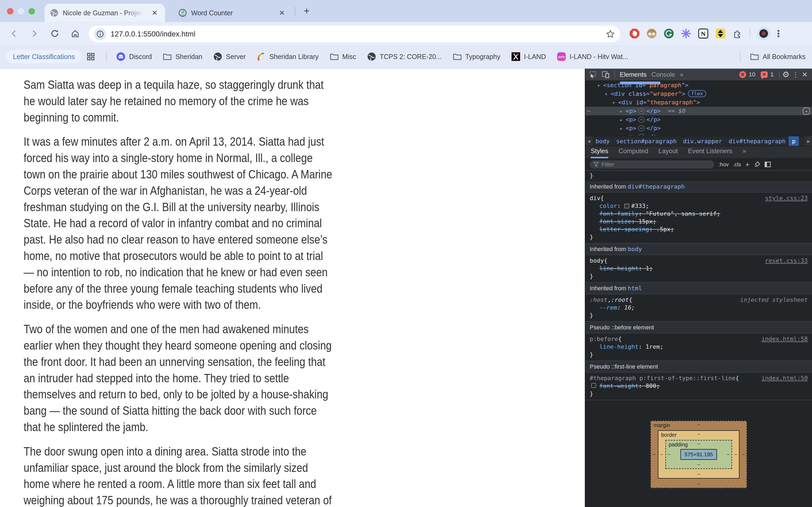 This screenshot has height=507, width=812. Describe the element at coordinates (809, 141) in the screenshot. I see `breadcrumb-right-arrow: ▶` at that location.